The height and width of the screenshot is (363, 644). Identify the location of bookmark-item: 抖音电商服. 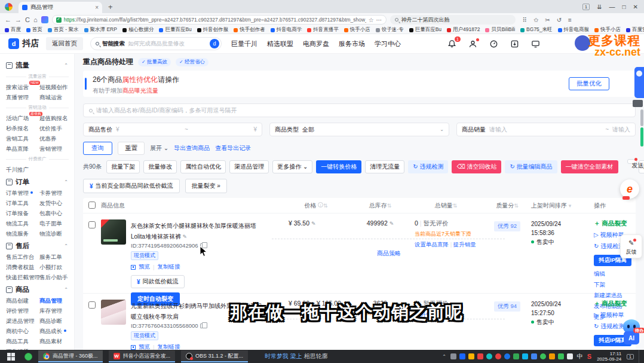
(574, 30).